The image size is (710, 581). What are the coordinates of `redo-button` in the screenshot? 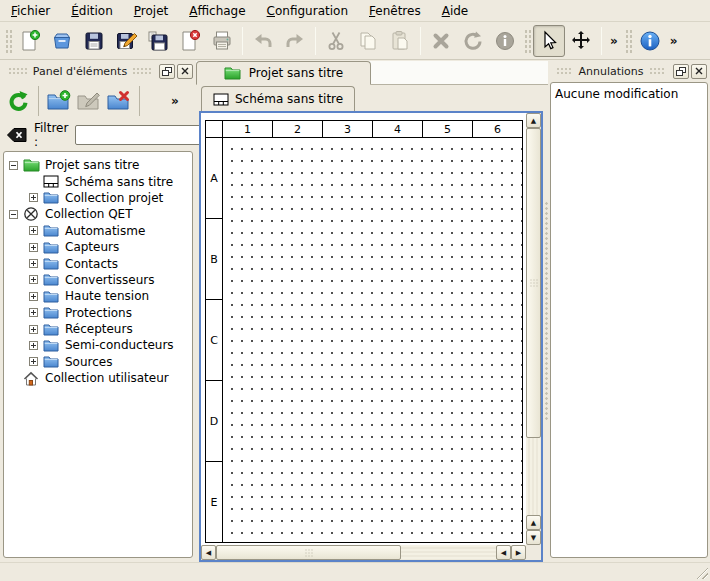 It's located at (295, 41).